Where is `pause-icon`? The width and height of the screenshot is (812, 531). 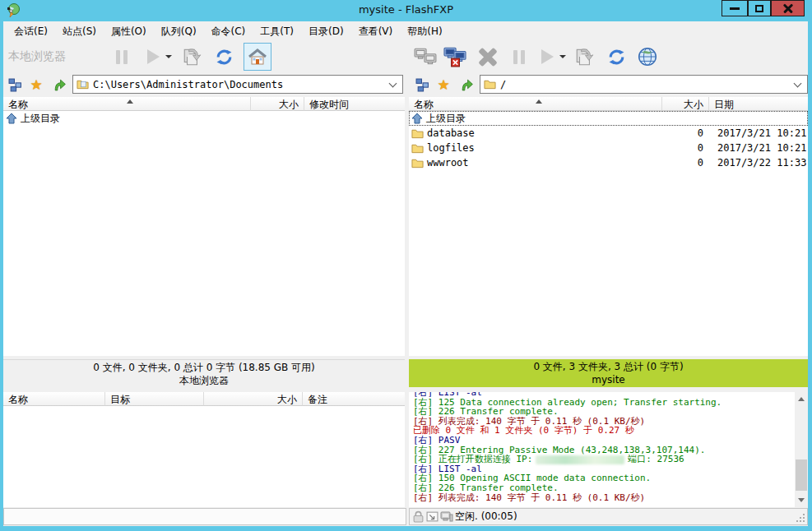 pause-icon is located at coordinates (515, 58).